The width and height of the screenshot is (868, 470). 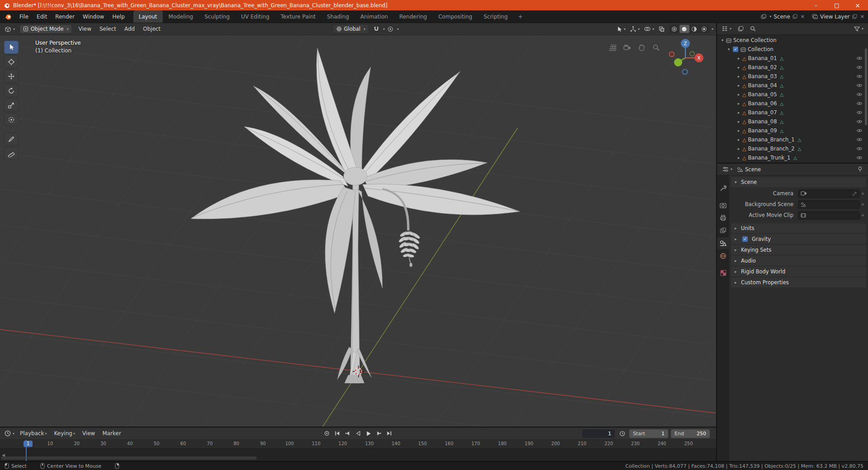 What do you see at coordinates (764, 17) in the screenshot?
I see `browse-scene-icon` at bounding box center [764, 17].